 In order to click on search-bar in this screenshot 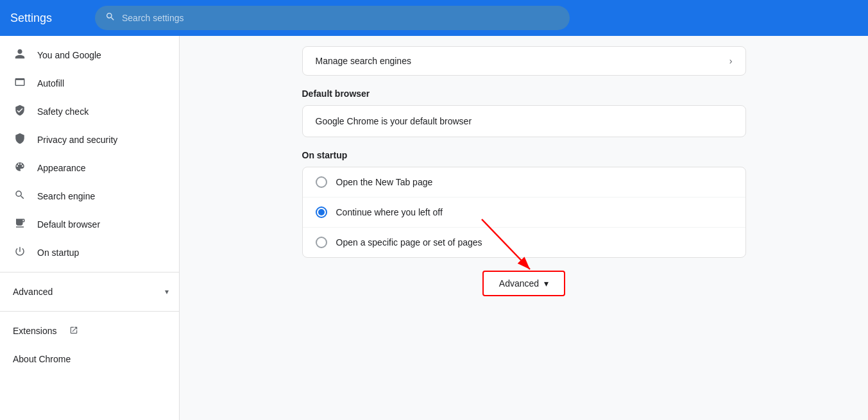, I will do `click(332, 18)`.